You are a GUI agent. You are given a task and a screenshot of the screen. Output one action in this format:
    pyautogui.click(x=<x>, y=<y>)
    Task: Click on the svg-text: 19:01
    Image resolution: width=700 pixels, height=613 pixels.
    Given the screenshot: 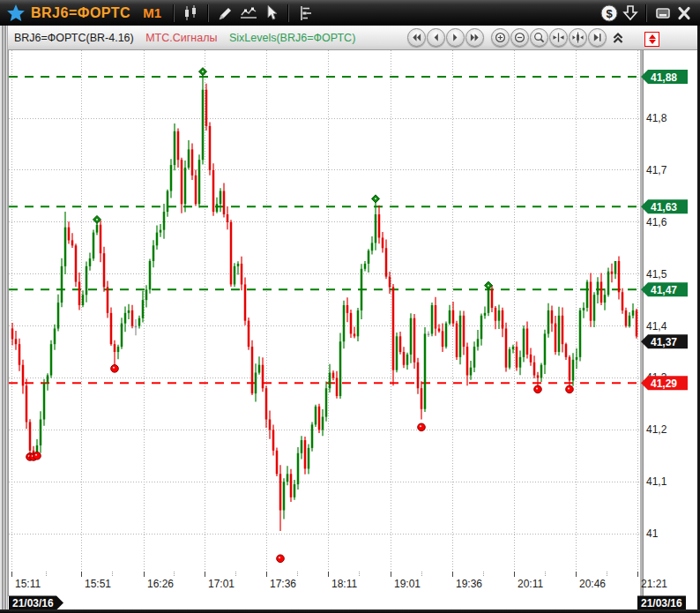 What is the action you would take?
    pyautogui.click(x=407, y=584)
    